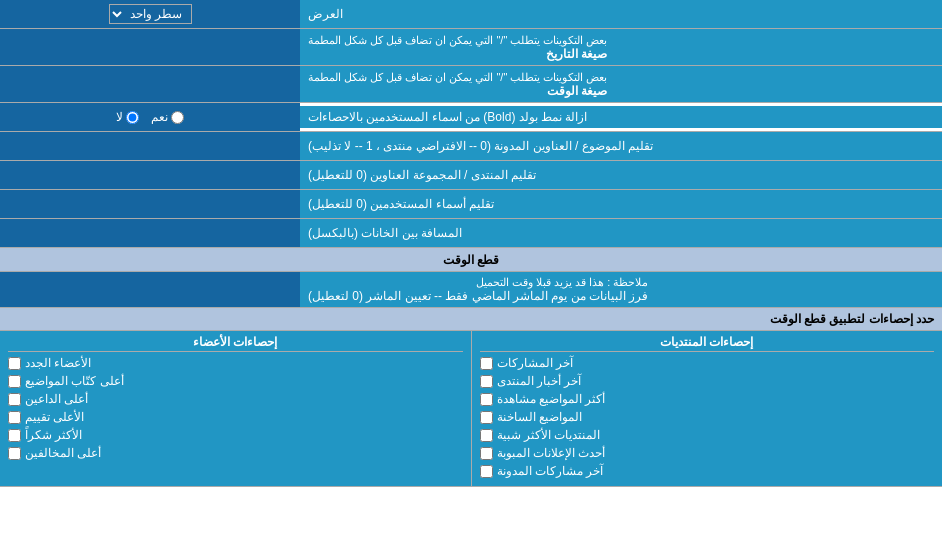 This screenshot has height=539, width=942. I want to click on cutoff-input-wrap: 0, so click(150, 290).